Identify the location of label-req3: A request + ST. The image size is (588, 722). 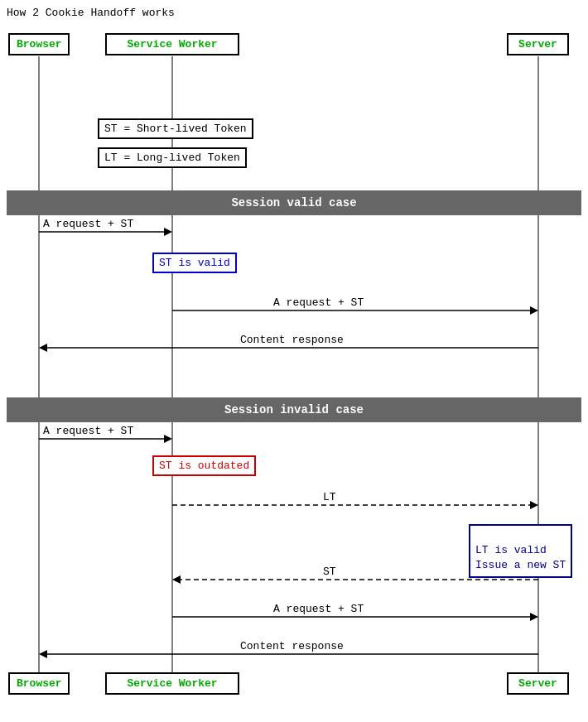
(88, 431).